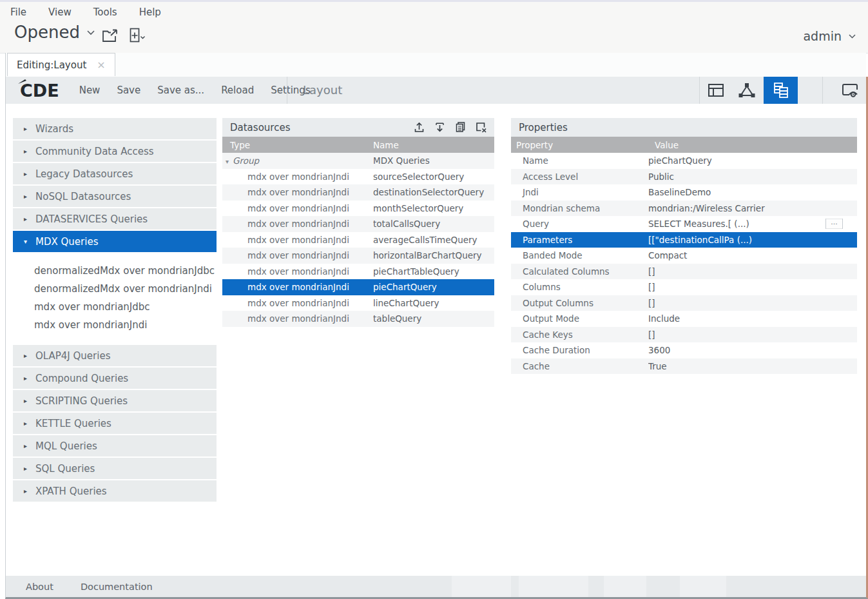  I want to click on property-cell: Output Mode, so click(580, 319).